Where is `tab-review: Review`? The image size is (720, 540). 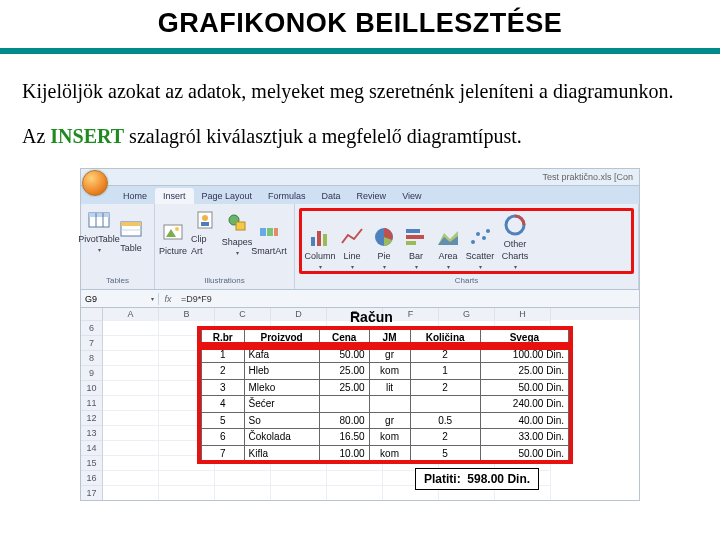 tab-review: Review is located at coordinates (372, 196).